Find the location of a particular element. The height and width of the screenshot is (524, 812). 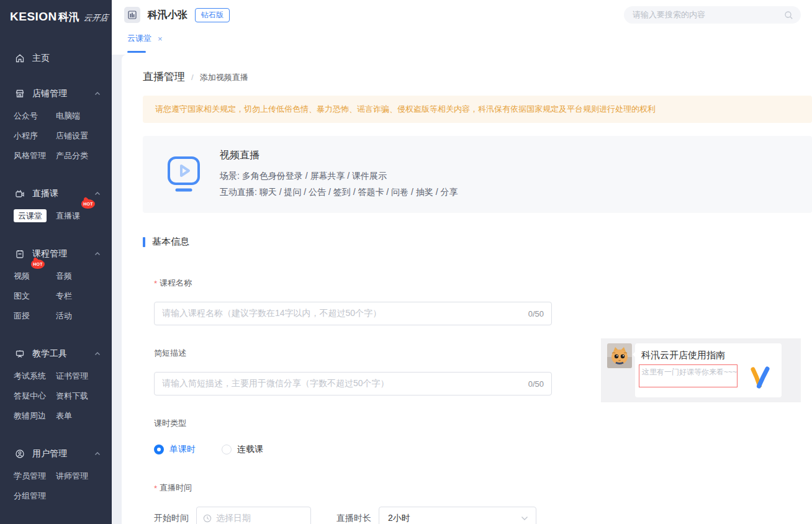

sidebar-item: 活动 is located at coordinates (84, 316).